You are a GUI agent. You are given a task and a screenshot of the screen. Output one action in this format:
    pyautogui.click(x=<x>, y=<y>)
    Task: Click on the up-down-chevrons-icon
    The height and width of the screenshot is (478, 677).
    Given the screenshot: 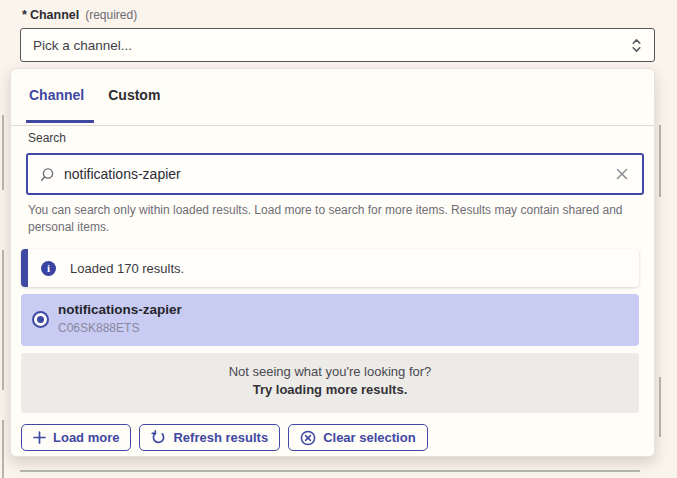 What is the action you would take?
    pyautogui.click(x=636, y=46)
    